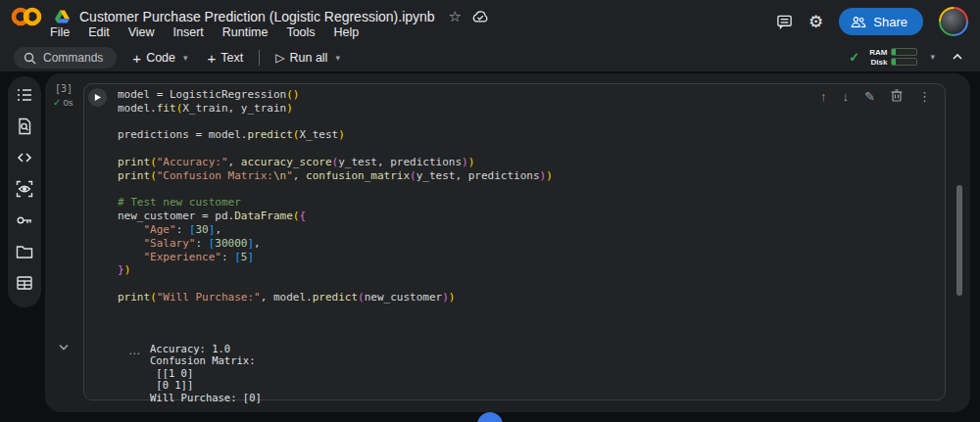 The height and width of the screenshot is (422, 980). I want to click on edit-cell-icon: ✎, so click(870, 96).